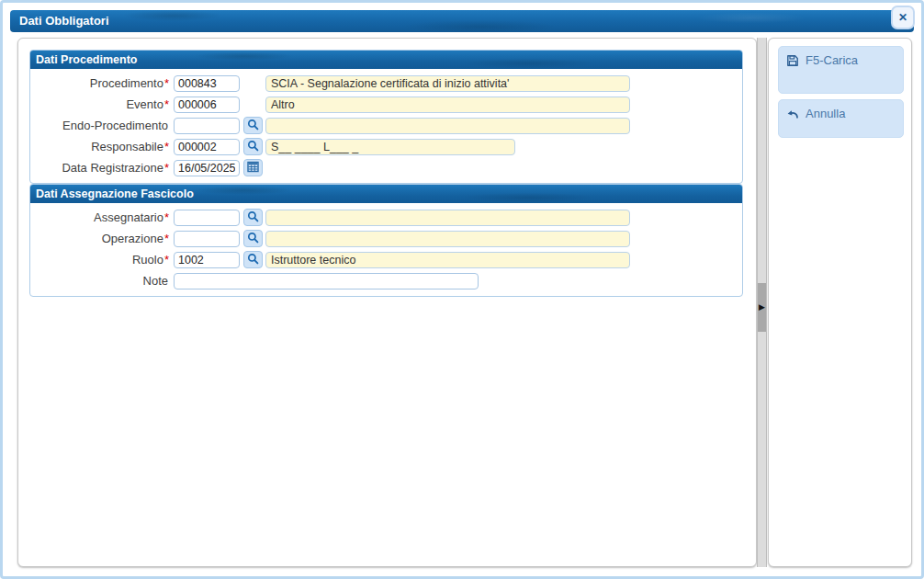  I want to click on dati-procedimento-header: Dati Procedimento, so click(386, 60).